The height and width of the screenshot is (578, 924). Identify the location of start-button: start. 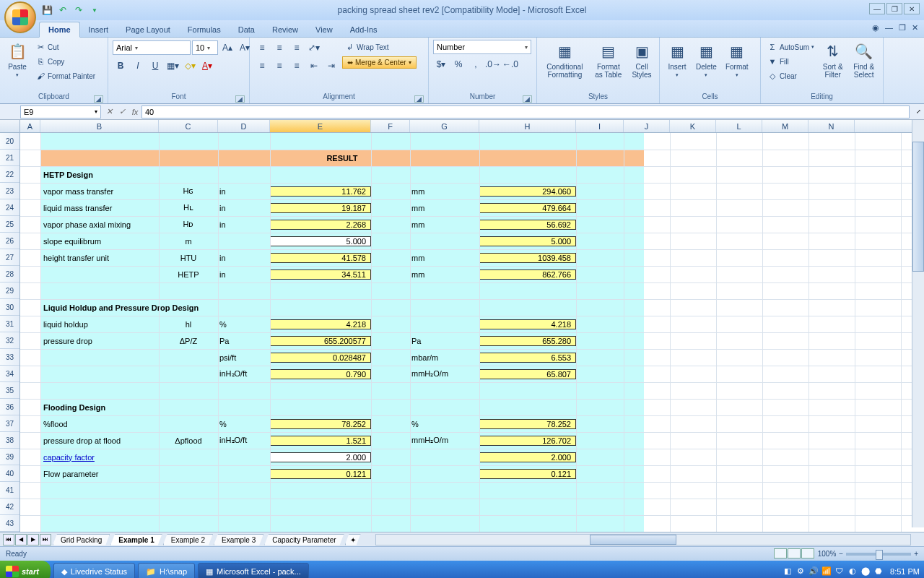
(25, 569).